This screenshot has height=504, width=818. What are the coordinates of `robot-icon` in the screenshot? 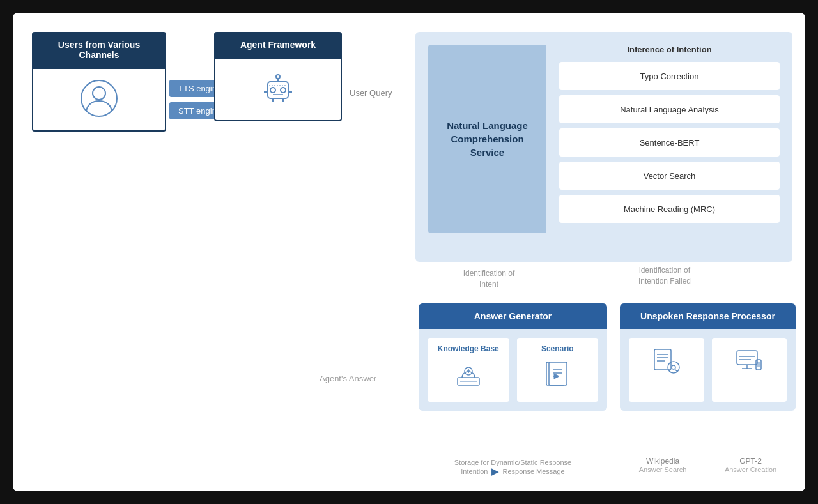 It's located at (278, 89).